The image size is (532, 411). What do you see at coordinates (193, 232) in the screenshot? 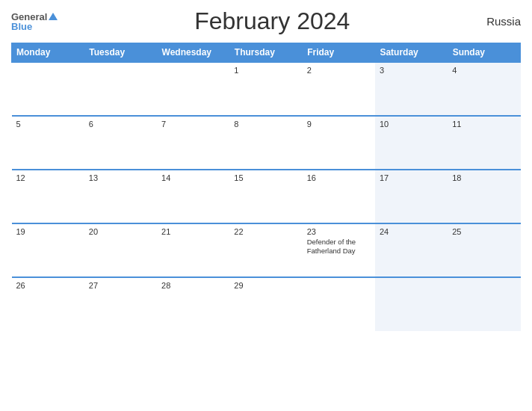
I see `day-number: 21` at bounding box center [193, 232].